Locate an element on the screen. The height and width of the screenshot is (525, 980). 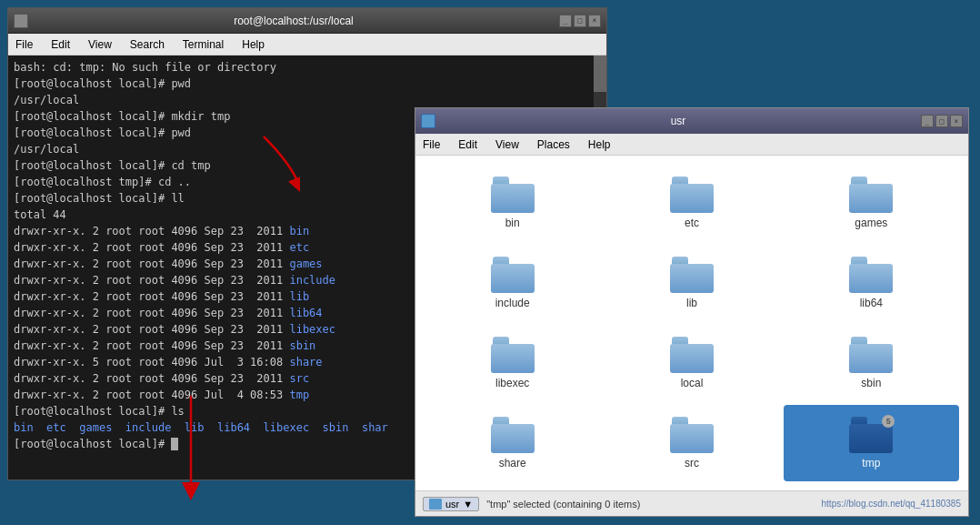
fm-folder-sbin-label: sbin is located at coordinates (871, 383).